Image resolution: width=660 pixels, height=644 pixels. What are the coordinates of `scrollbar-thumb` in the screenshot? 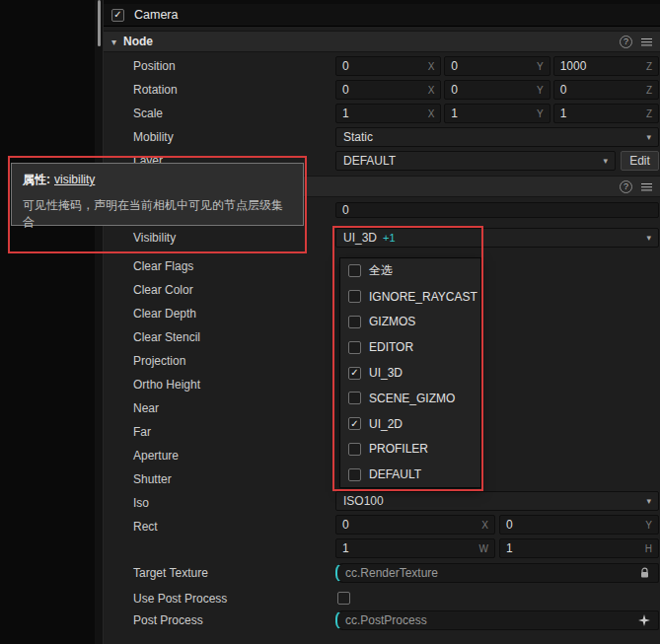 It's located at (99, 24).